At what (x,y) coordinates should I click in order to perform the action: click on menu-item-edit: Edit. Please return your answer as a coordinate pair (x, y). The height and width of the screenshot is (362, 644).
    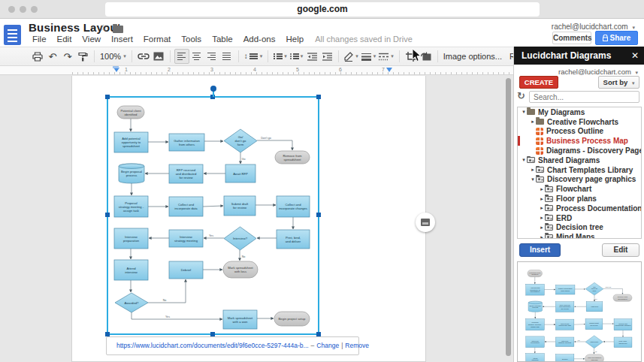
    Looking at the image, I should click on (65, 41).